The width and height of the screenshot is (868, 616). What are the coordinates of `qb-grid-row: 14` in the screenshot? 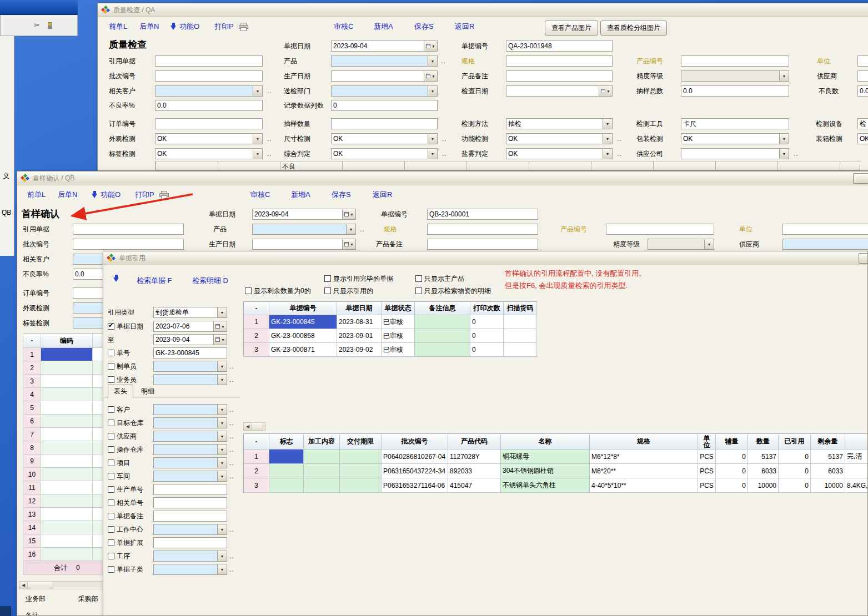 It's located at (65, 528).